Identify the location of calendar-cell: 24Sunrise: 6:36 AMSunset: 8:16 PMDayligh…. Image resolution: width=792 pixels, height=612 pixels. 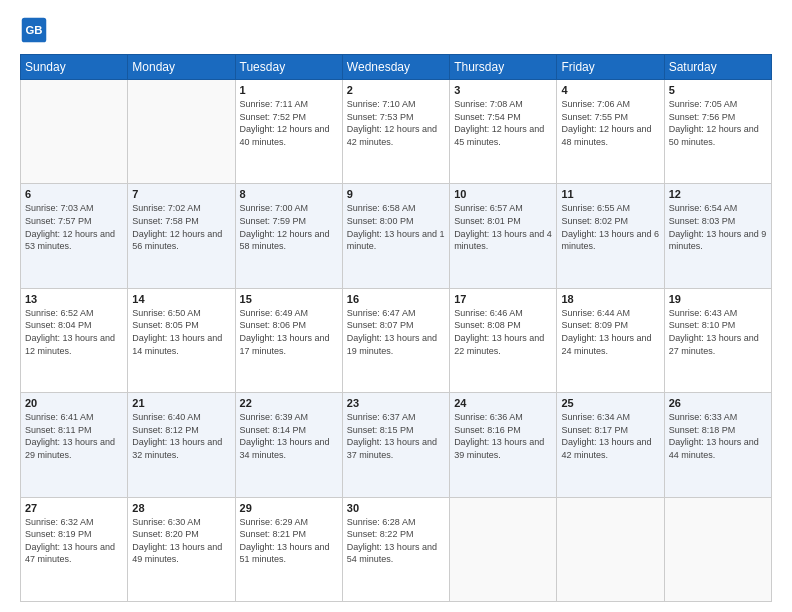
(504, 445).